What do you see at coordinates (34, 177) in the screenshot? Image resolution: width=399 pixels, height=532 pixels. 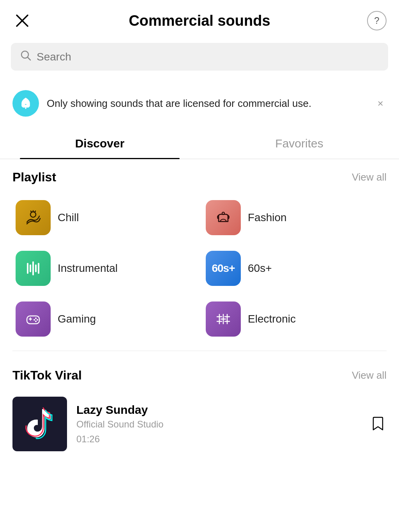 I see `playlist-title: Playlist` at bounding box center [34, 177].